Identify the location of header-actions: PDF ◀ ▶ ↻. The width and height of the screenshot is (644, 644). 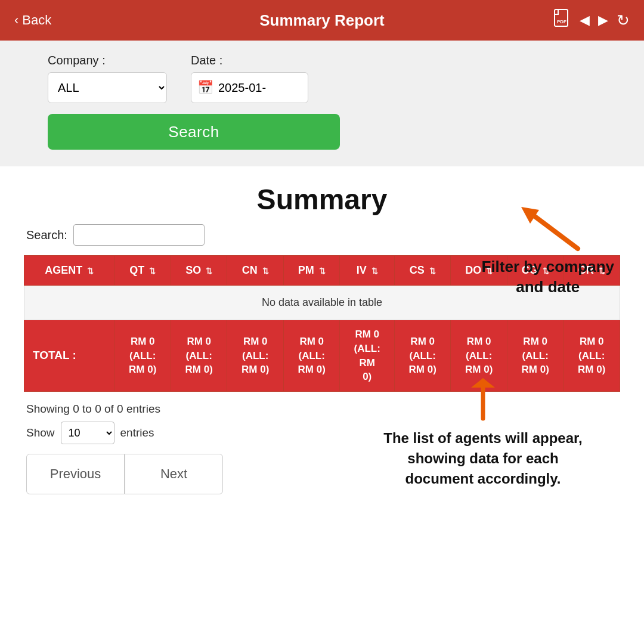
(592, 20).